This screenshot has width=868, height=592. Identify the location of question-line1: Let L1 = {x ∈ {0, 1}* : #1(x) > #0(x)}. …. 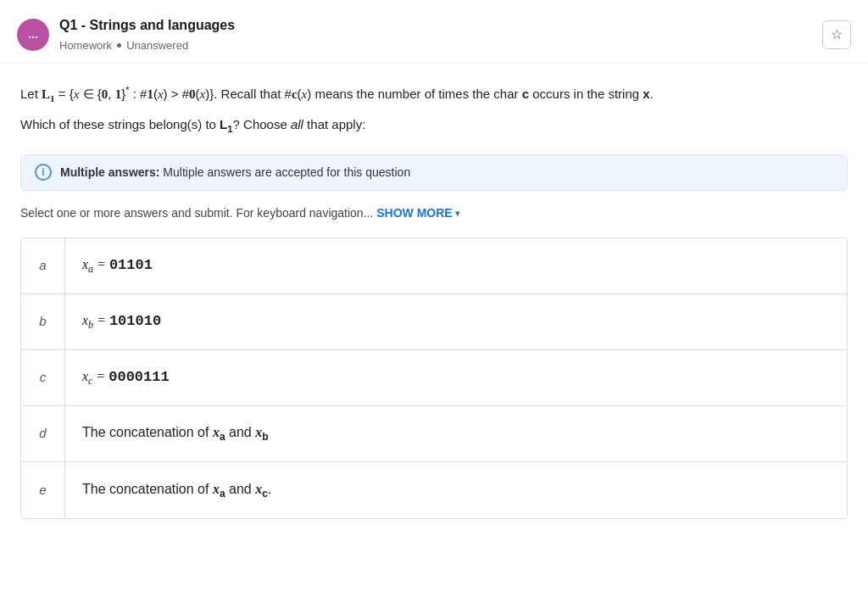
(434, 95).